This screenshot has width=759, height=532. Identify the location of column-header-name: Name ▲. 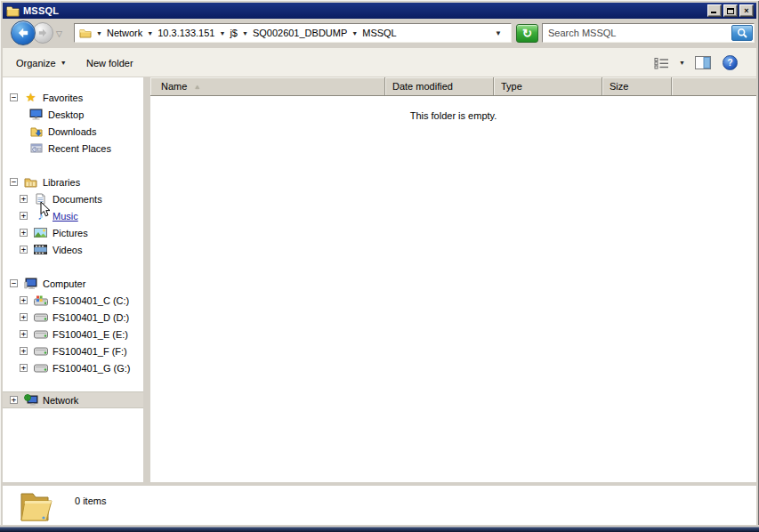
(268, 86).